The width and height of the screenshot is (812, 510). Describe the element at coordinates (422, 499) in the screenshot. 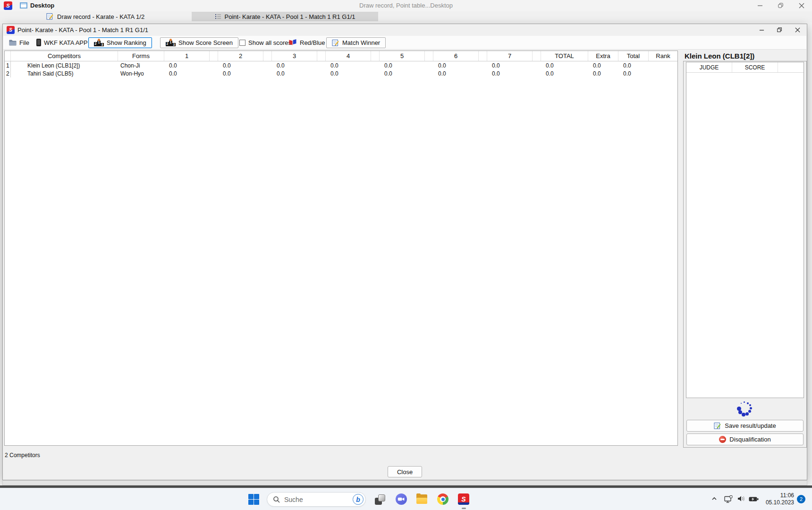

I see `file-explorer-button` at that location.